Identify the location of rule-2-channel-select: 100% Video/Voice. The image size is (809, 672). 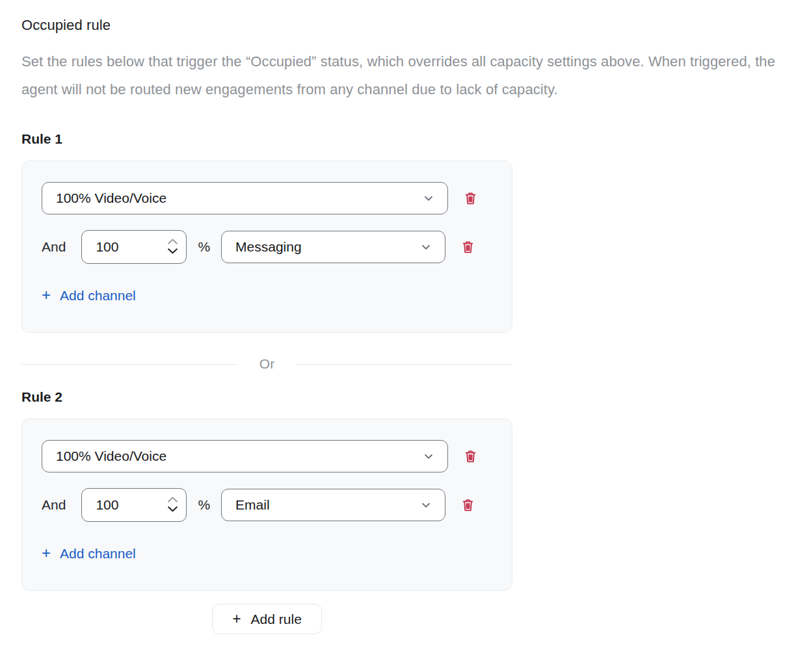
(245, 456).